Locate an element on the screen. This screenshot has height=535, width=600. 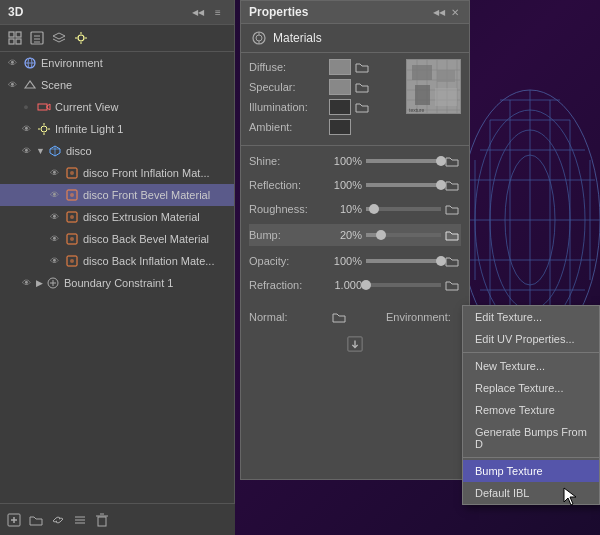
move-layer-btn is located at coordinates (80, 520).